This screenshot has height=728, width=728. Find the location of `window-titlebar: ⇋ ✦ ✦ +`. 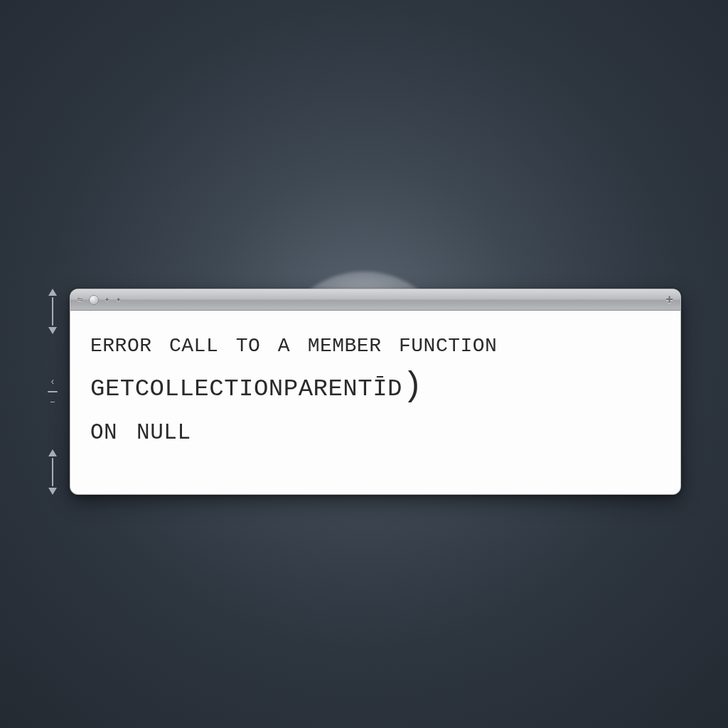

window-titlebar: ⇋ ✦ ✦ + is located at coordinates (375, 300).